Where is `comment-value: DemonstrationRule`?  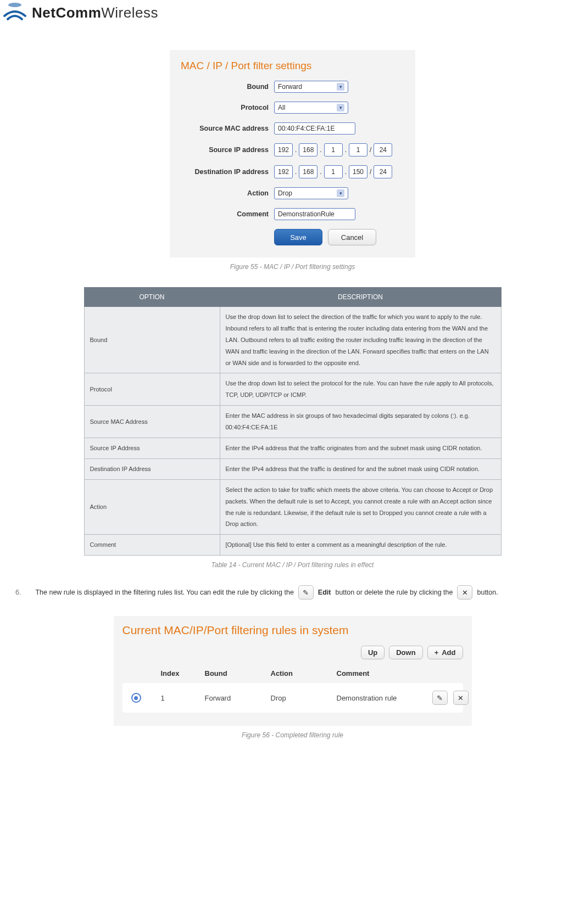 comment-value: DemonstrationRule is located at coordinates (307, 214).